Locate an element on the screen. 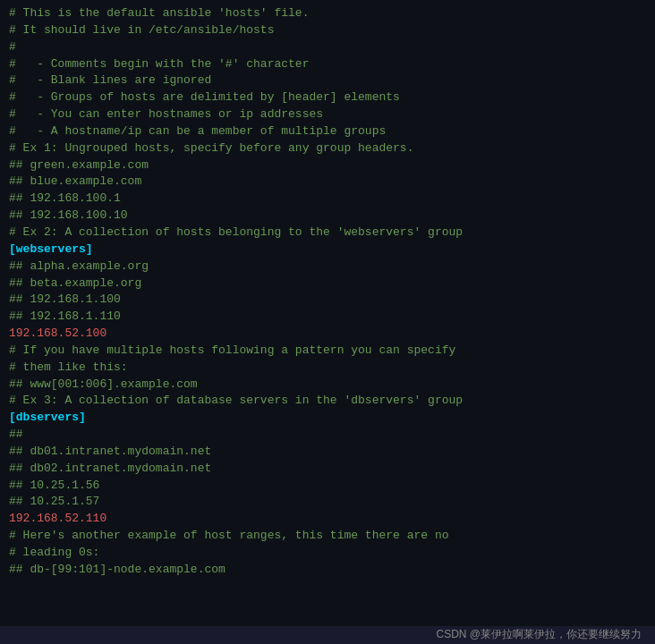 Image resolution: width=655 pixels, height=644 pixels. code-line: 192.168.52.100 is located at coordinates (328, 335).